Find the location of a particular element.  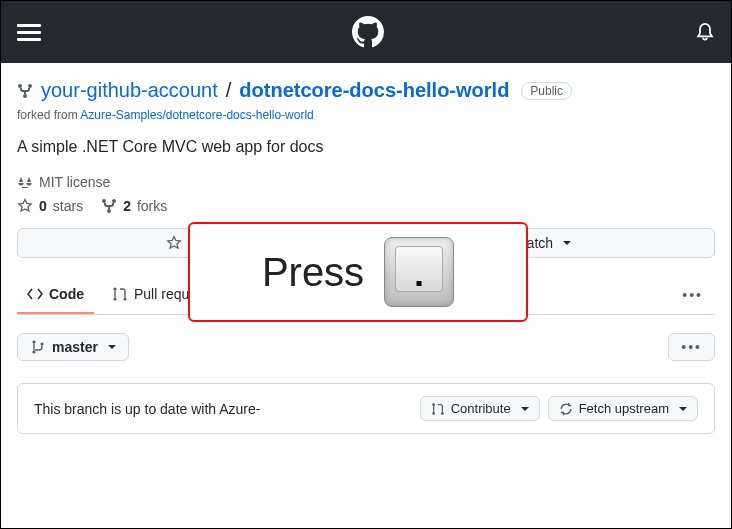

menu-icon is located at coordinates (29, 32).